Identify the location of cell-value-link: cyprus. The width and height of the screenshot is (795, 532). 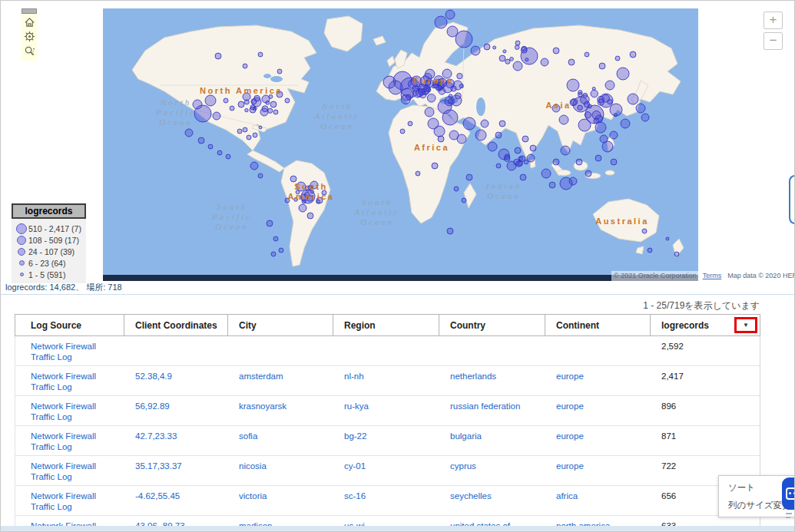
(463, 466).